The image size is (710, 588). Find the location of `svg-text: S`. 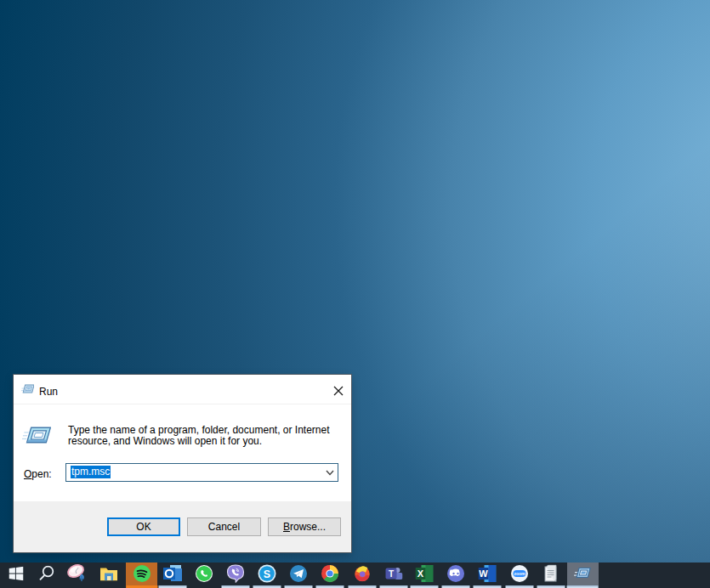

svg-text: S is located at coordinates (267, 574).